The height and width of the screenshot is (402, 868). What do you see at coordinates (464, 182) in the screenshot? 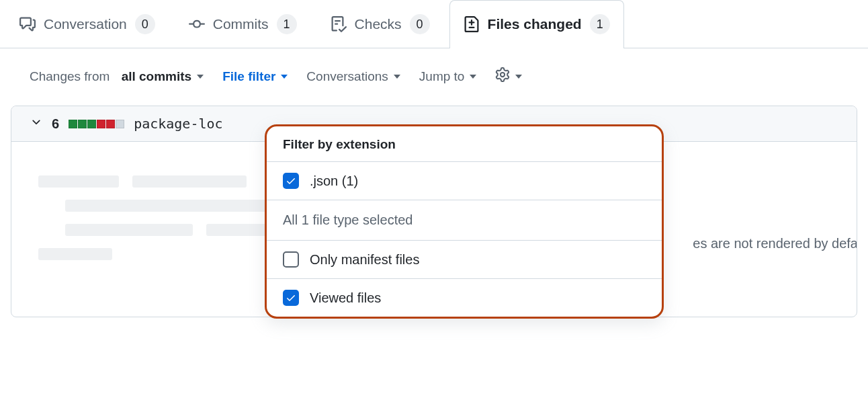
I see `filter-extension-json: .json (1)` at bounding box center [464, 182].